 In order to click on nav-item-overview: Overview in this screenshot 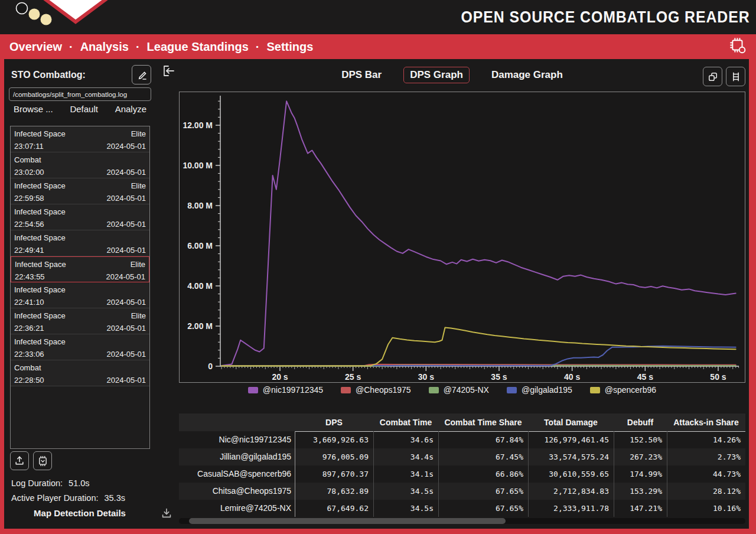, I will do `click(35, 47)`.